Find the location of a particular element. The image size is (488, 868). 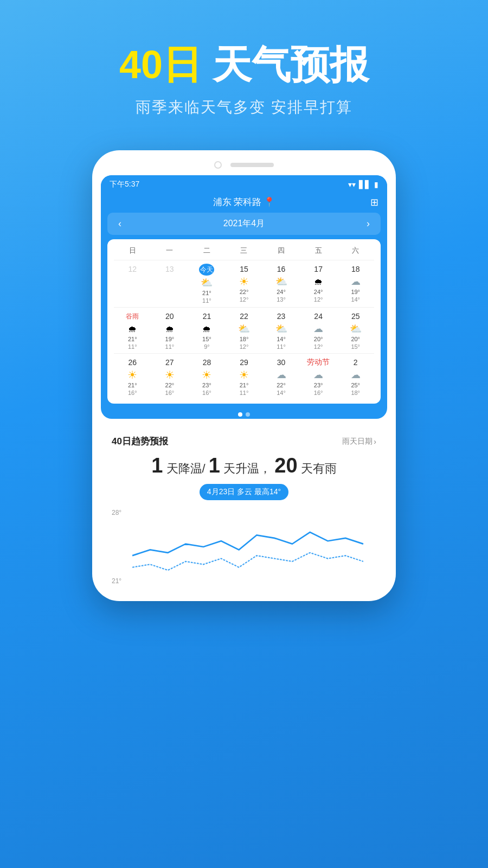

hero-title-white: 天气预报 is located at coordinates (291, 65).